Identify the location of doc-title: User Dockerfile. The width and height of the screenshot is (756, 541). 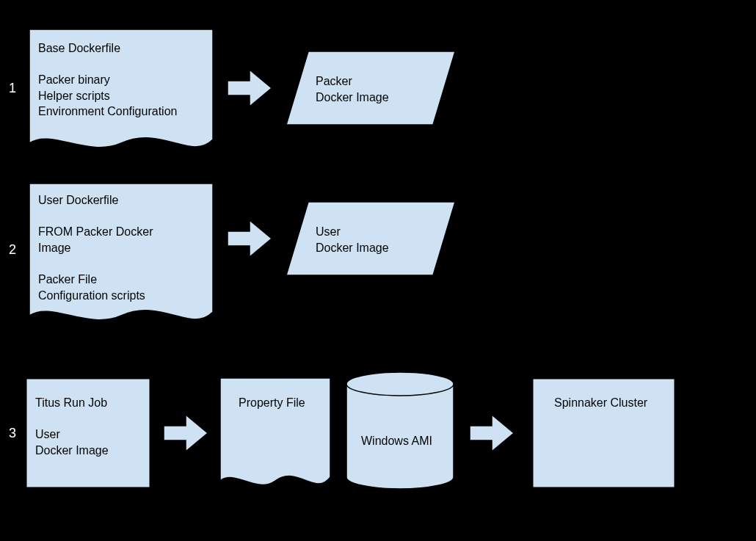
(95, 200).